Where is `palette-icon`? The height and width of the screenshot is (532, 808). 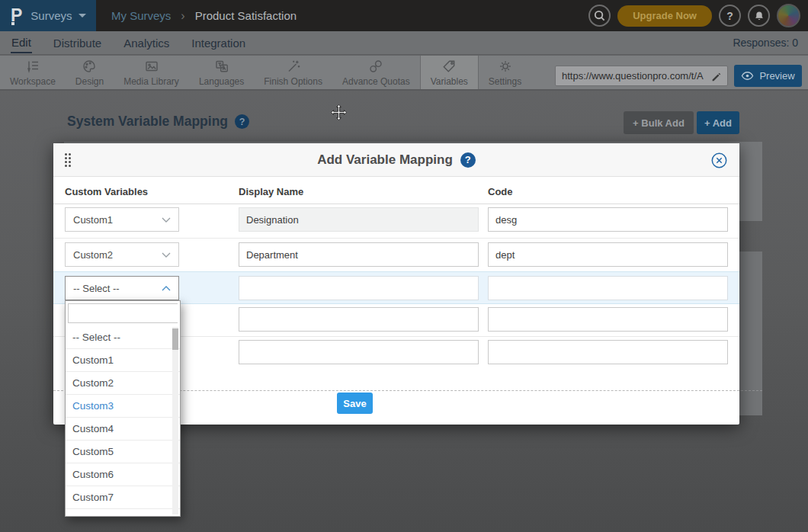
palette-icon is located at coordinates (89, 66).